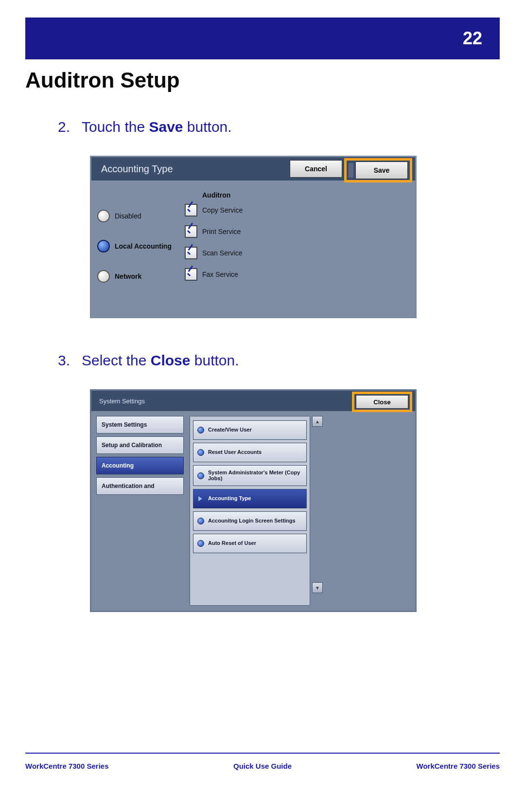 The height and width of the screenshot is (812, 525). I want to click on item-label: System Administrator's Meter (Copy Jobs), so click(255, 476).